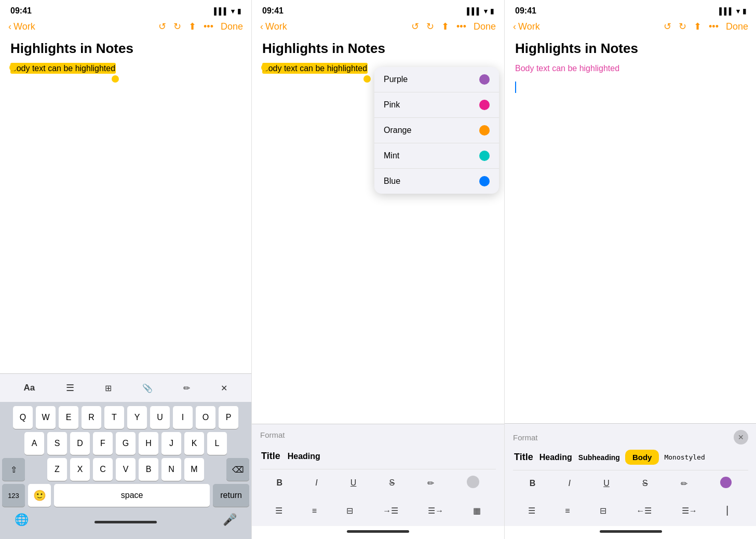 This screenshot has width=756, height=539. Describe the element at coordinates (209, 27) in the screenshot. I see `more-icon-1: •••` at that location.